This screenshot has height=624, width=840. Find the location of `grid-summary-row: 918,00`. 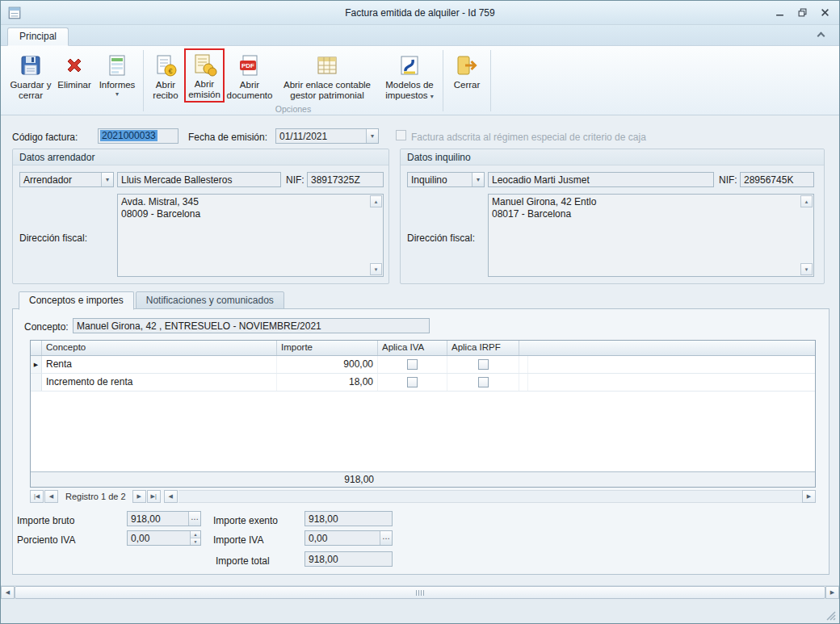

grid-summary-row: 918,00 is located at coordinates (423, 480).